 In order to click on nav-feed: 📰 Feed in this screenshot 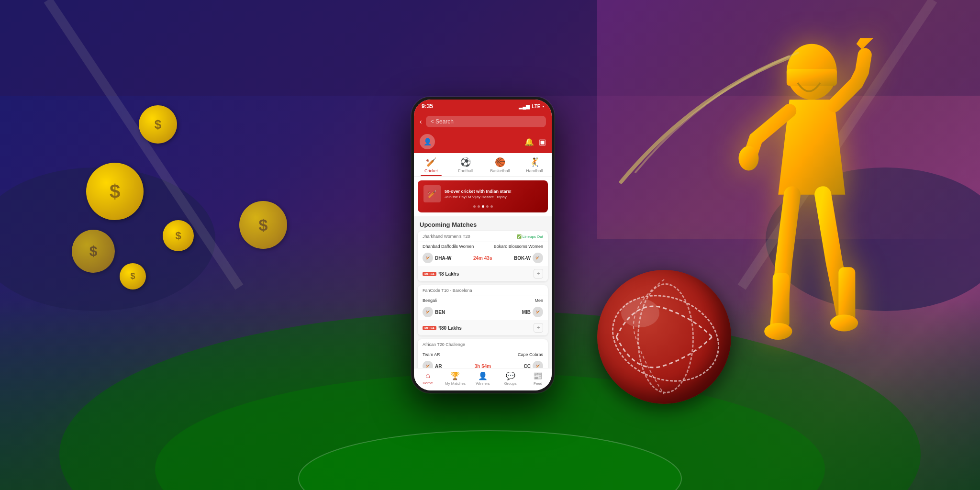, I will do `click(538, 379)`.